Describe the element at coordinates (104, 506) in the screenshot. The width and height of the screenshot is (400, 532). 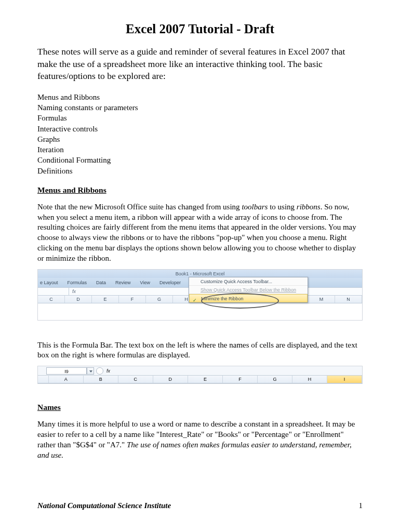
I see `footer-organization: National Computational Science Institute` at that location.